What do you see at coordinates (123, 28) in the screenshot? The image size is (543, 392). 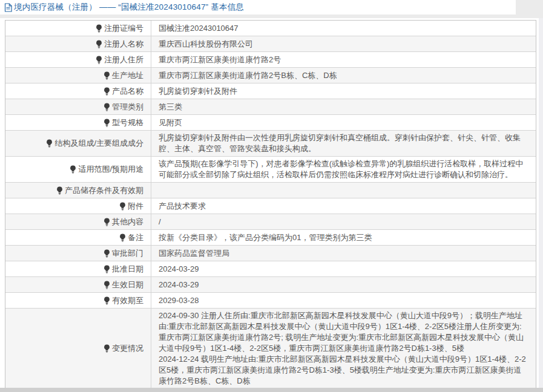 I see `row-label: 注册证编号` at bounding box center [123, 28].